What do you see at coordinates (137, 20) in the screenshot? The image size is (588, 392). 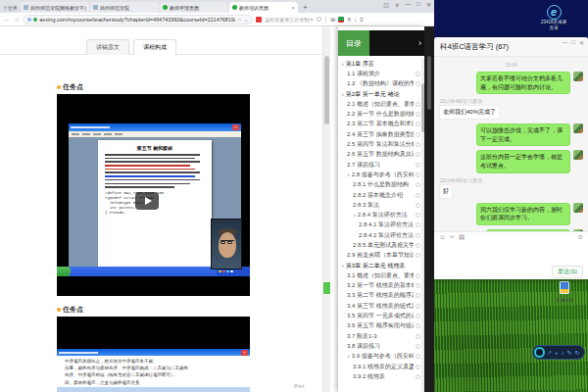 I see `url-text: aoxing.com/mycourse/teacherstudy?chapter…` at bounding box center [137, 20].